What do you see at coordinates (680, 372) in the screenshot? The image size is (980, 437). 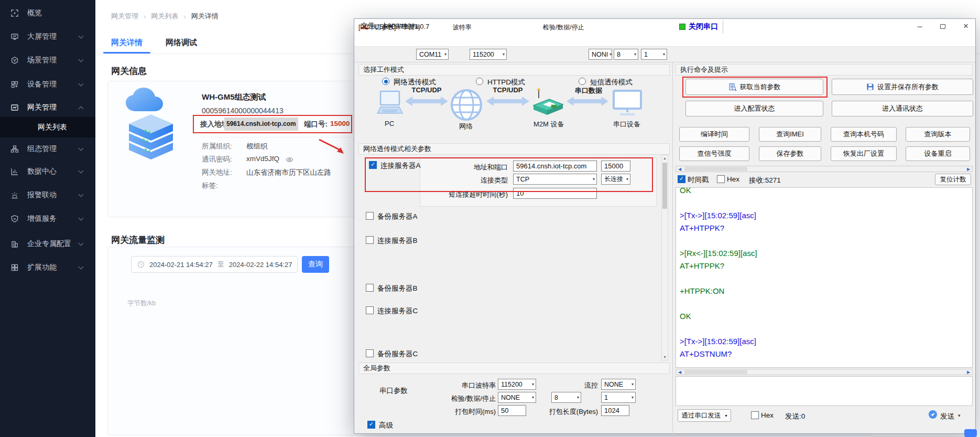 I see `scroll-left-arrow: ◀` at bounding box center [680, 372].